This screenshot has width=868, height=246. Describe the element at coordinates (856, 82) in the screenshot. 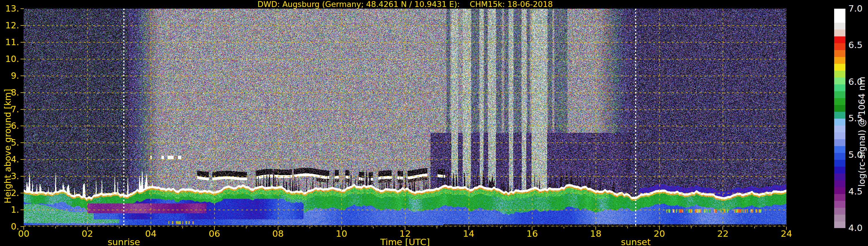

I see `colorbar-tick-label: 6.0` at that location.